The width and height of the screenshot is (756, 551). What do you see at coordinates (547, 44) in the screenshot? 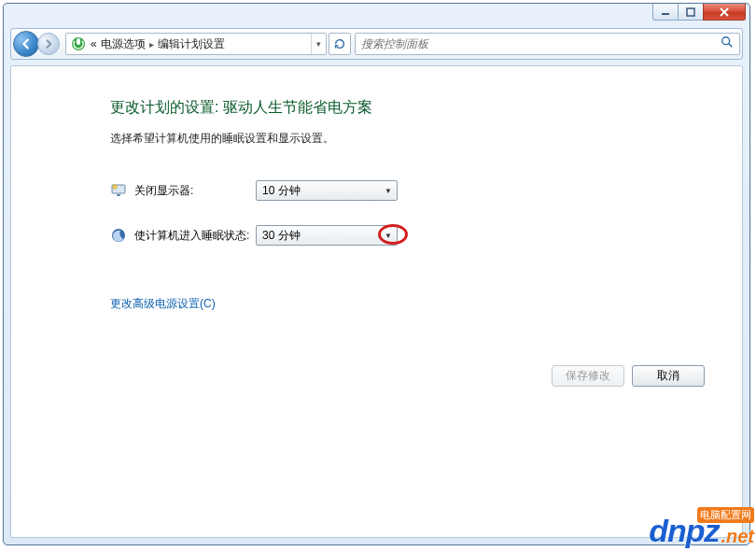
I see `search-box` at bounding box center [547, 44].